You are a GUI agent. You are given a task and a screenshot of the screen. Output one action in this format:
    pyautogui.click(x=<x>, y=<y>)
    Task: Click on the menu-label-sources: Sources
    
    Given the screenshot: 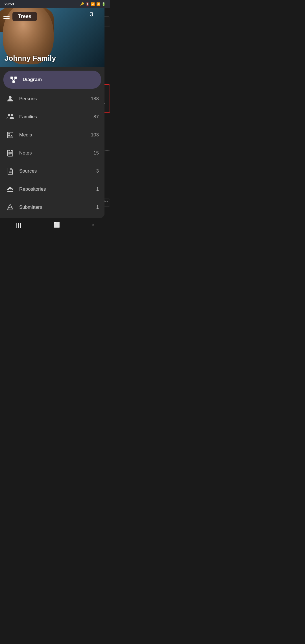 What is the action you would take?
    pyautogui.click(x=58, y=171)
    